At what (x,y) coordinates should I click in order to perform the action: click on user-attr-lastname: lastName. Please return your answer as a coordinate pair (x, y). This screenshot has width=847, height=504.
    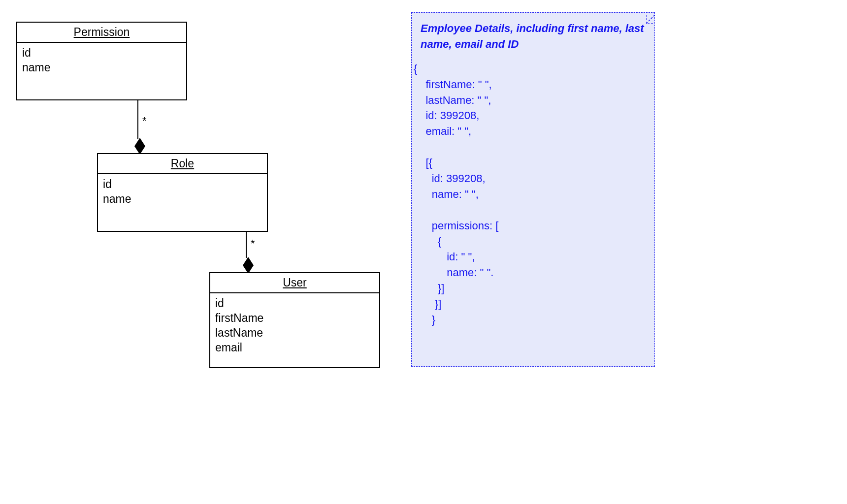
    Looking at the image, I should click on (294, 333).